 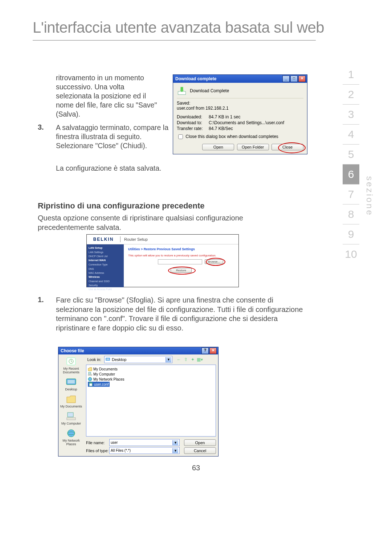 What do you see at coordinates (179, 28) in the screenshot?
I see `page-title: L'interfaccia utente avanzata basata sul…` at bounding box center [179, 28].